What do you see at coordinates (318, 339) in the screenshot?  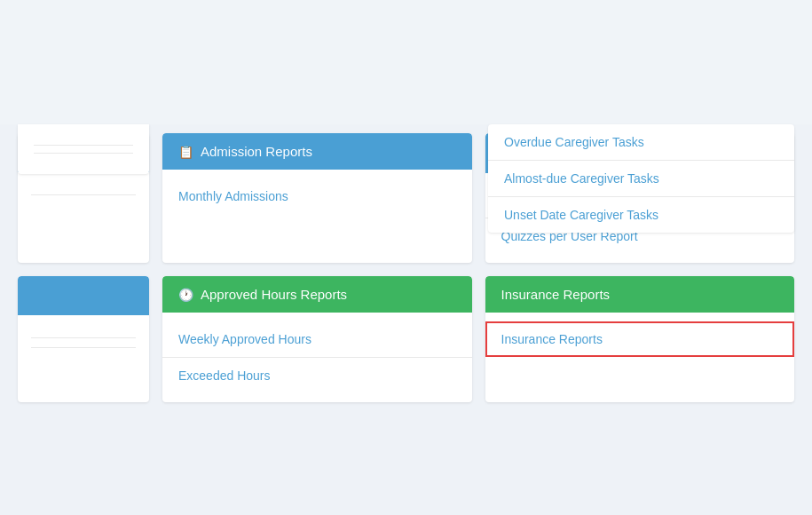 I see `weekly-approved-hours-link: Weekly Approved Hours` at bounding box center [318, 339].